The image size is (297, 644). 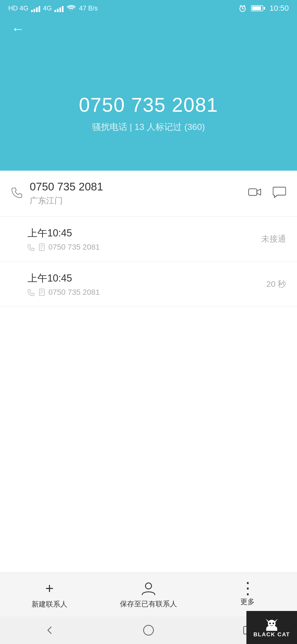 What do you see at coordinates (263, 8) in the screenshot?
I see `status-right: 10:50` at bounding box center [263, 8].